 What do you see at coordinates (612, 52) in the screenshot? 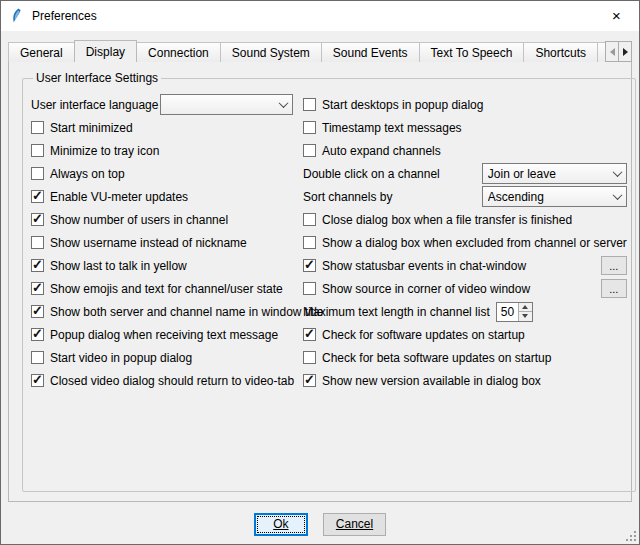
I see `tab-scroll-left-button` at bounding box center [612, 52].